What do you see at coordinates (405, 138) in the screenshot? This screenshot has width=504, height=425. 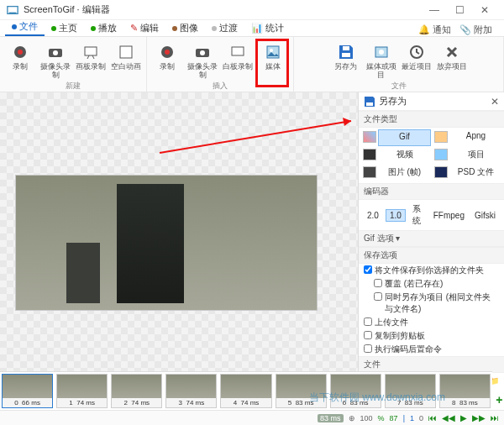 I see `filetype-gif: Gif` at bounding box center [405, 138].